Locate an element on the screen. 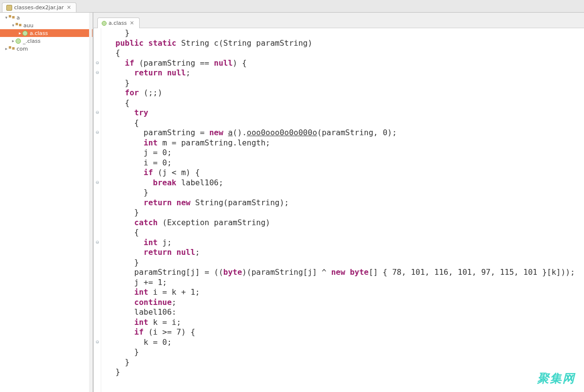  code-line: int k = i; is located at coordinates (341, 323).